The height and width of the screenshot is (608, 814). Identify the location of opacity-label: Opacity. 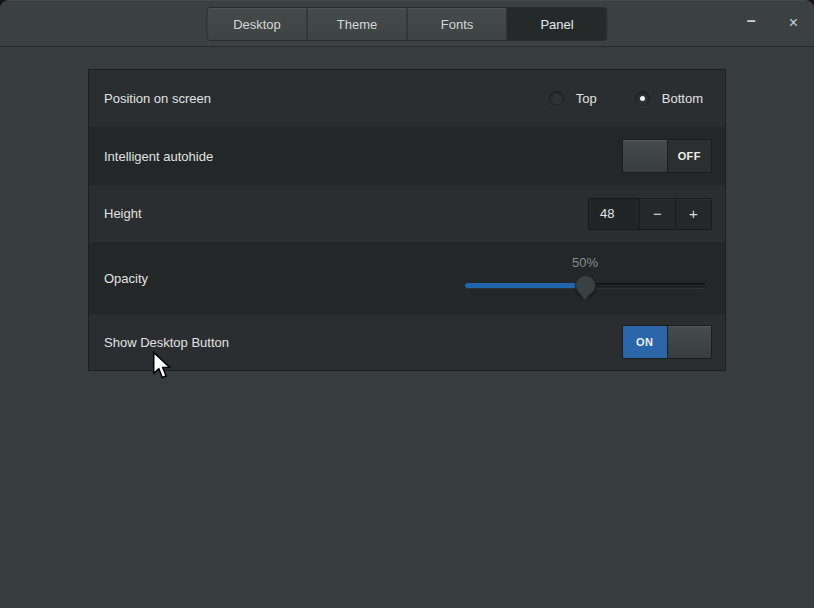
(126, 278).